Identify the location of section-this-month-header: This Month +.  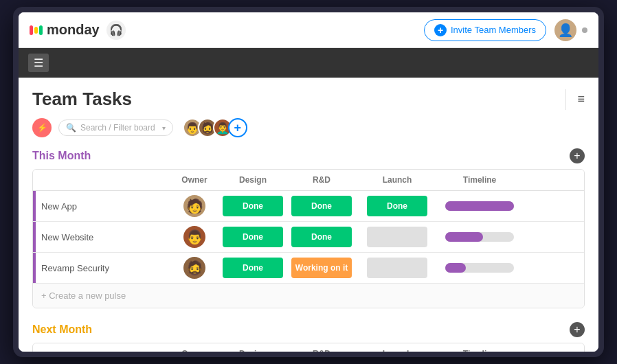
(308, 156).